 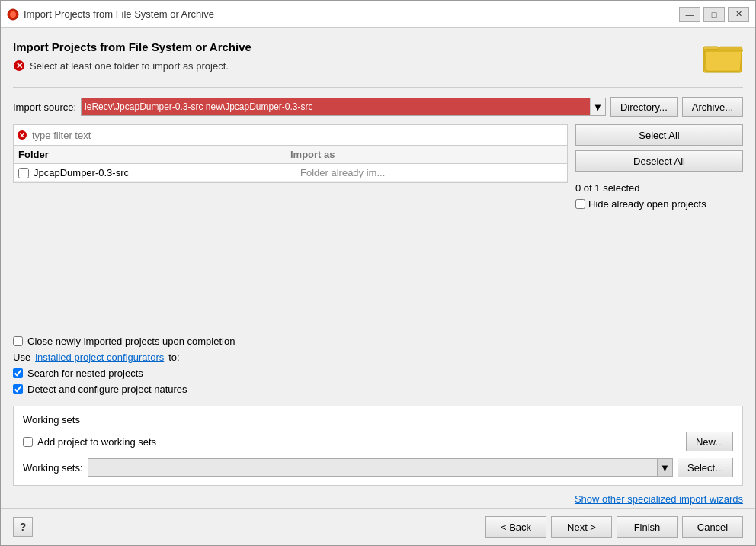 What do you see at coordinates (18, 389) in the screenshot?
I see `detect-natures-checkbox` at bounding box center [18, 389].